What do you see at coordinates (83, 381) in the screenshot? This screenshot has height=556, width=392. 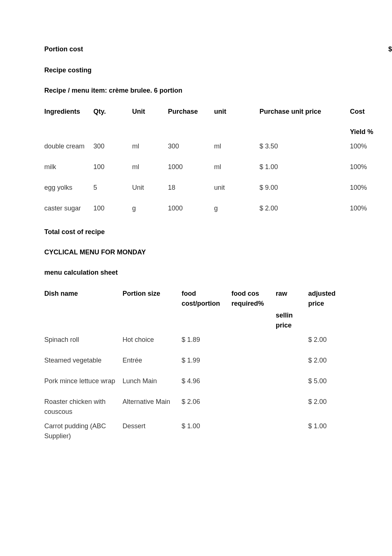 I see `cell-dish: Pork mince lettuce wrap` at bounding box center [83, 381].